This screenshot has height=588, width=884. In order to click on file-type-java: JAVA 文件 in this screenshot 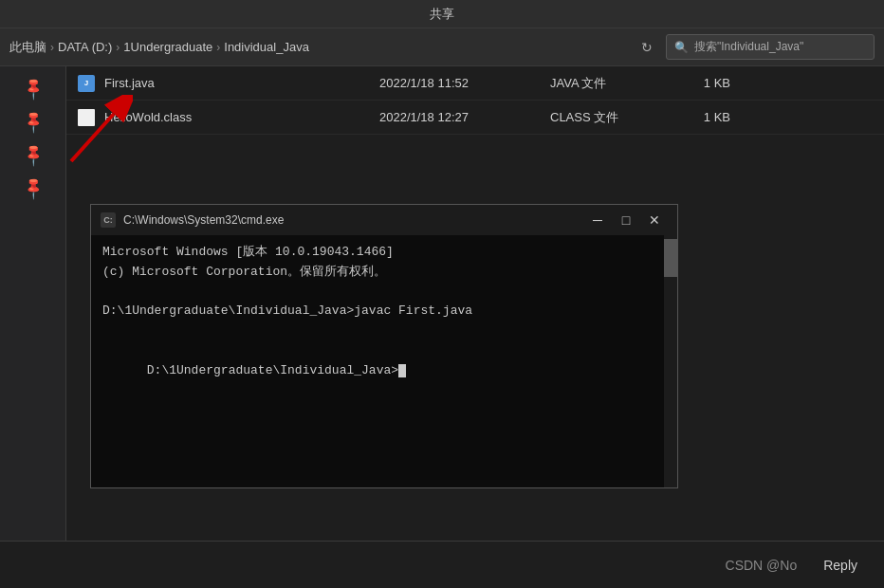, I will do `click(612, 83)`.